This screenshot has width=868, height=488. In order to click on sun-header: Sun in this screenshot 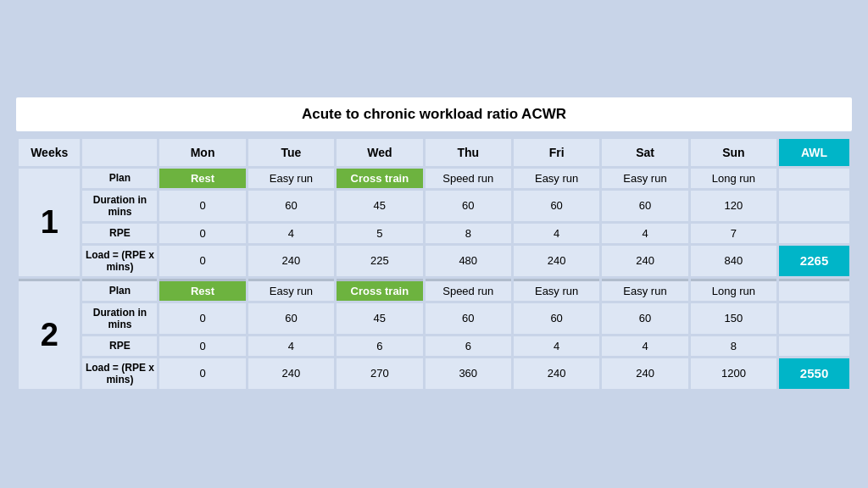, I will do `click(734, 152)`.